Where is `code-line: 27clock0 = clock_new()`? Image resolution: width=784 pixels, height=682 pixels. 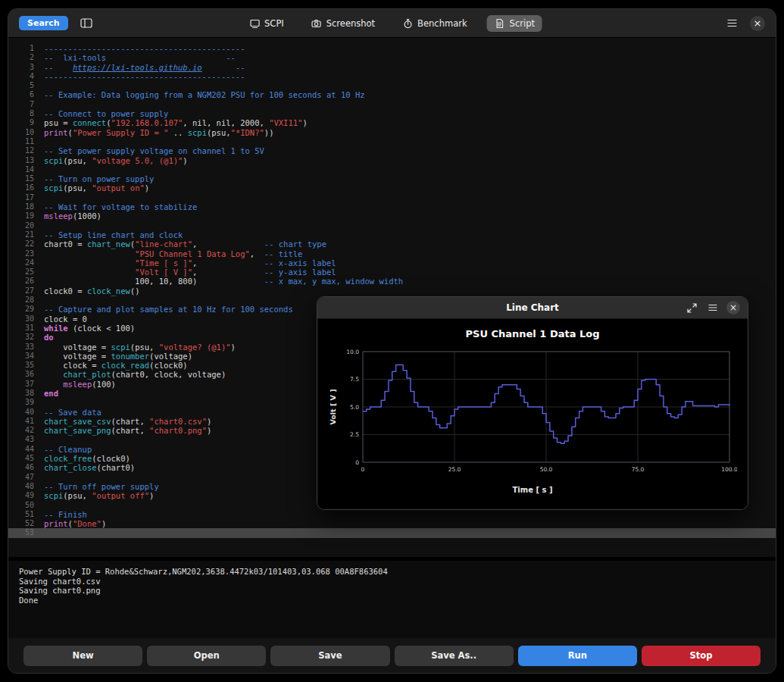
code-line: 27clock0 = clock_new() is located at coordinates (392, 291).